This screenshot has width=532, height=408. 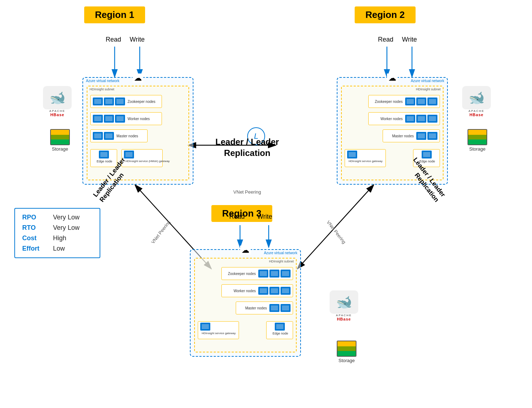 I want to click on hbase-text-r2: HBase, so click(x=476, y=115).